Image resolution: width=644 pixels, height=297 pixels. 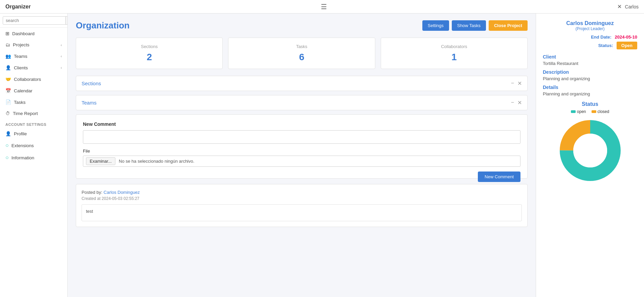 I want to click on nav-item-calendar: 📅 Calendar, so click(x=34, y=91).